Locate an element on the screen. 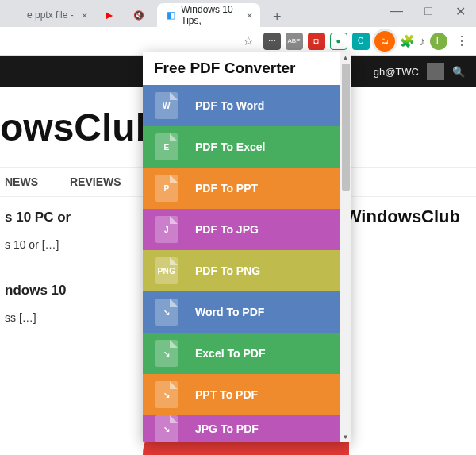 This screenshot has height=455, width=476. blank-favicon-icon is located at coordinates (17, 15).